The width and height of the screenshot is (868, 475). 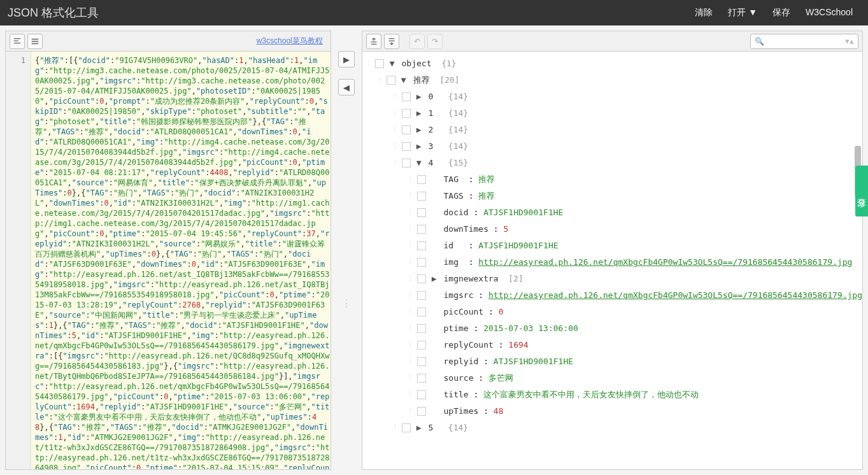 What do you see at coordinates (466, 229) in the screenshot?
I see `tree-key: downTimes` at bounding box center [466, 229].